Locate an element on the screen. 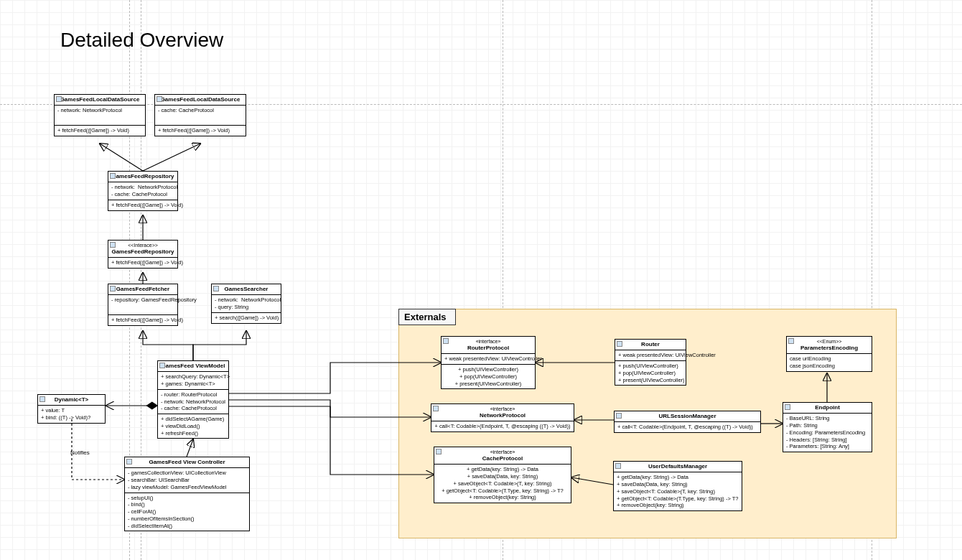 This screenshot has height=560, width=962. class-repository: GamesFeedRepository - network: NetworkPr… is located at coordinates (143, 191).